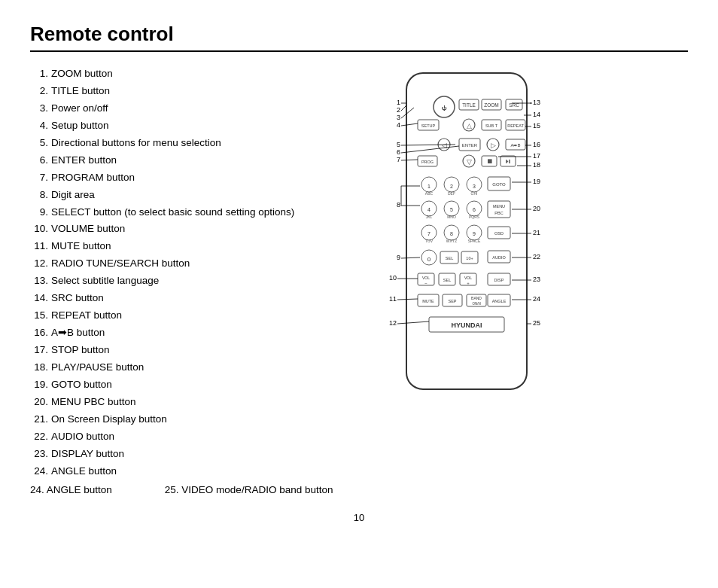 This screenshot has width=718, height=588. Describe the element at coordinates (429, 217) in the screenshot. I see `svg-text: JKL` at that location.